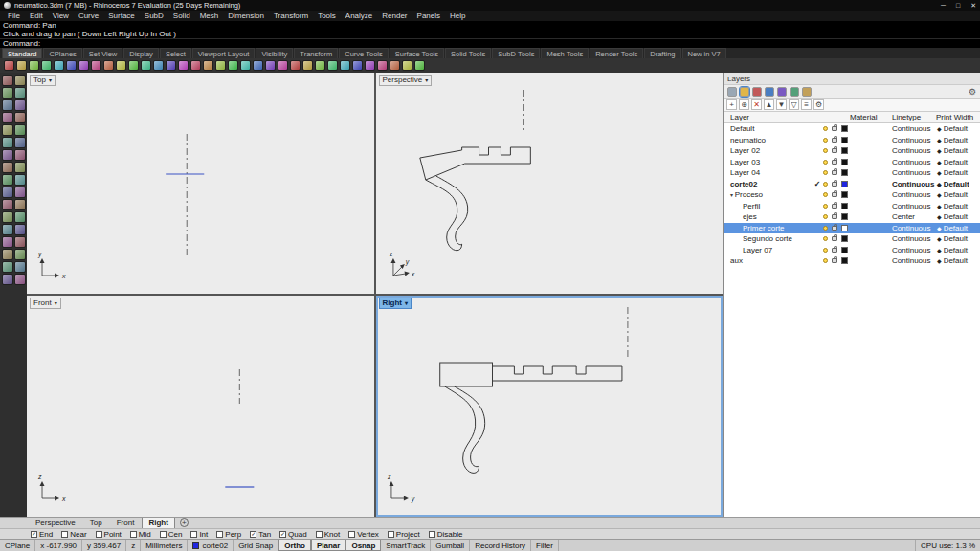  I want to click on menu-panels: Panels, so click(429, 15).